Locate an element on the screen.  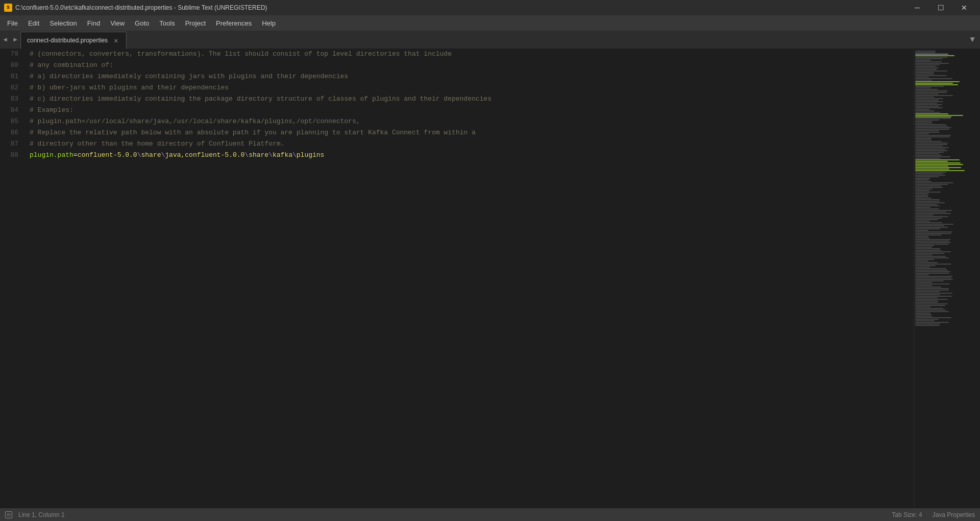
title-bar: S C:\confluent-5.0.0\etc\kafka\connect-d… is located at coordinates (490, 8).